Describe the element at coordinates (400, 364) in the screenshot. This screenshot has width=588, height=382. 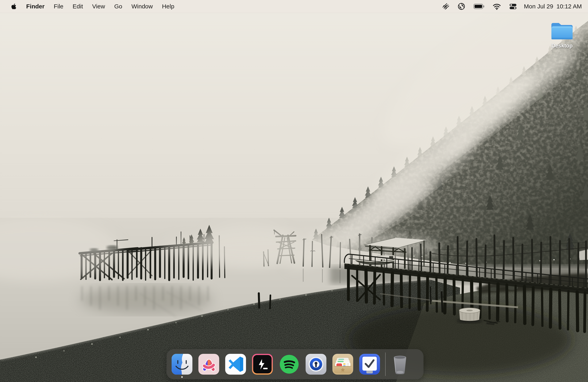
I see `dock-item-trash` at that location.